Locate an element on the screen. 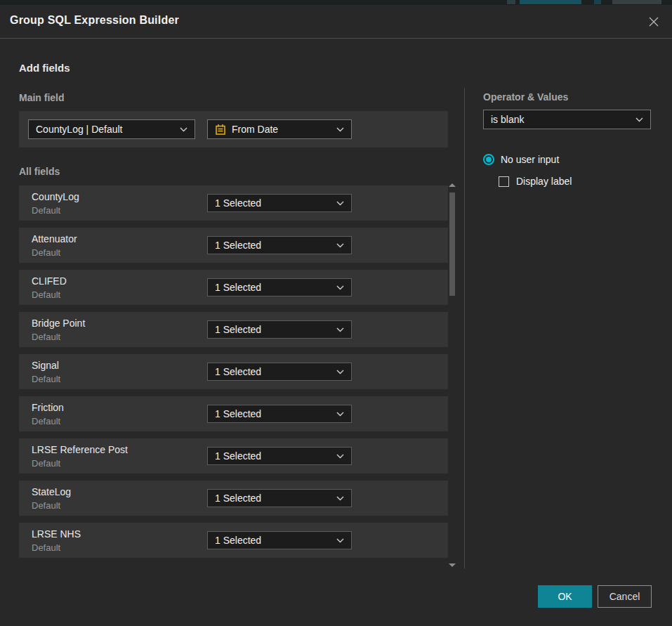  scrollbar-up-arrow-icon is located at coordinates (452, 185).